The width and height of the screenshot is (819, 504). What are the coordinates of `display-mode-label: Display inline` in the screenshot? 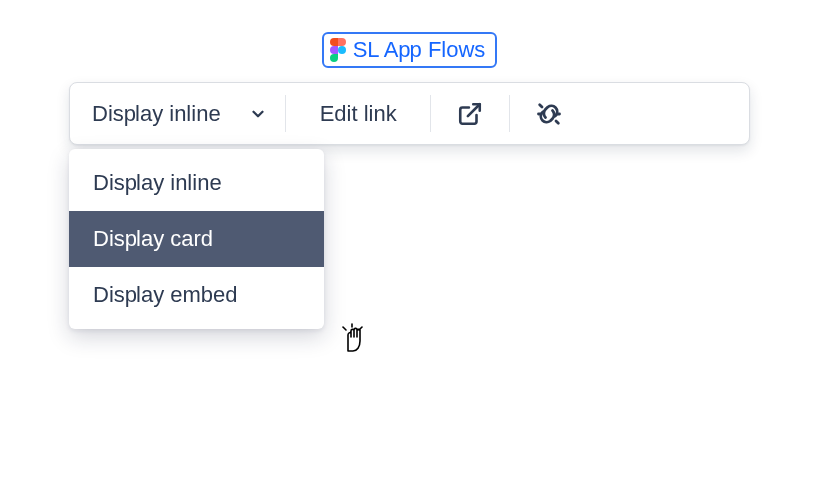 It's located at (156, 114).